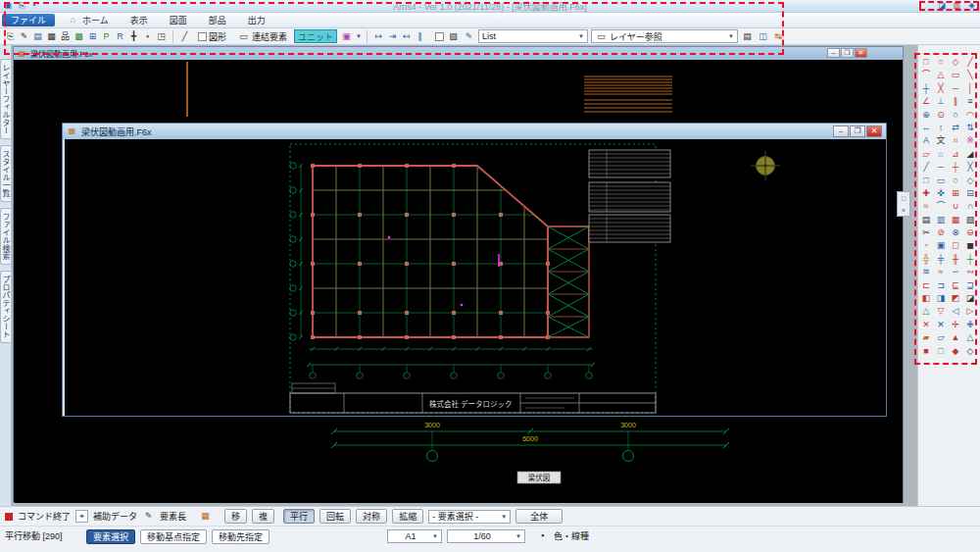  I want to click on axis-icon: ⌖, so click(82, 516).